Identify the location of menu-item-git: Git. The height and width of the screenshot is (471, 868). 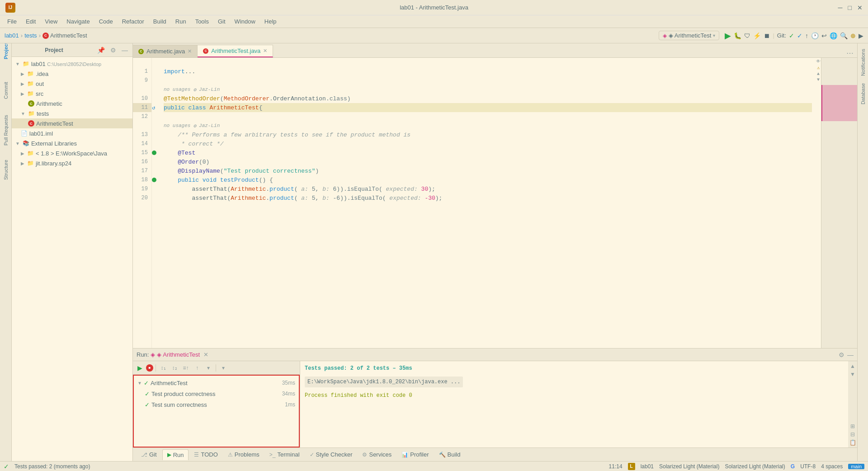
(222, 22).